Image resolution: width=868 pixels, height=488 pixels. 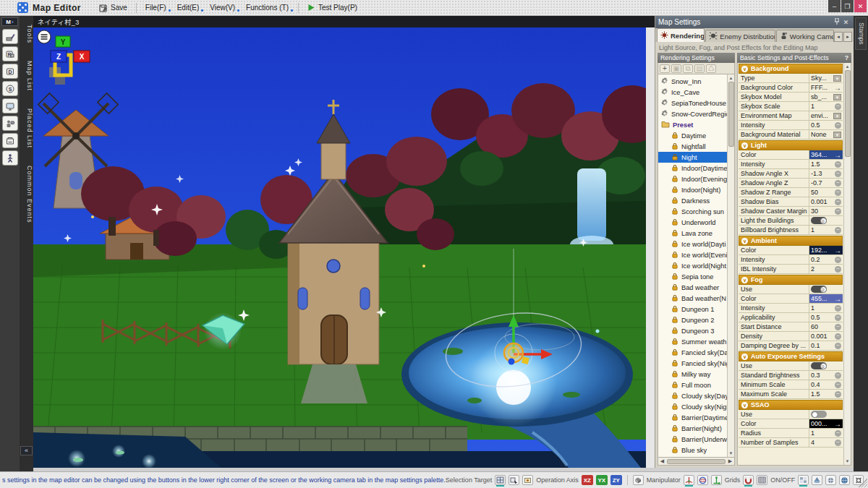 What do you see at coordinates (268, 7) in the screenshot?
I see `menu-item-functionst: Functions (T)` at bounding box center [268, 7].